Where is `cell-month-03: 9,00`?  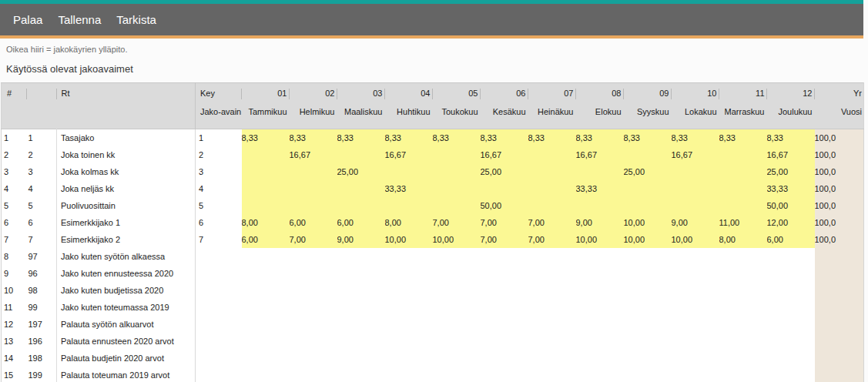
cell-month-03: 9,00 is located at coordinates (361, 240).